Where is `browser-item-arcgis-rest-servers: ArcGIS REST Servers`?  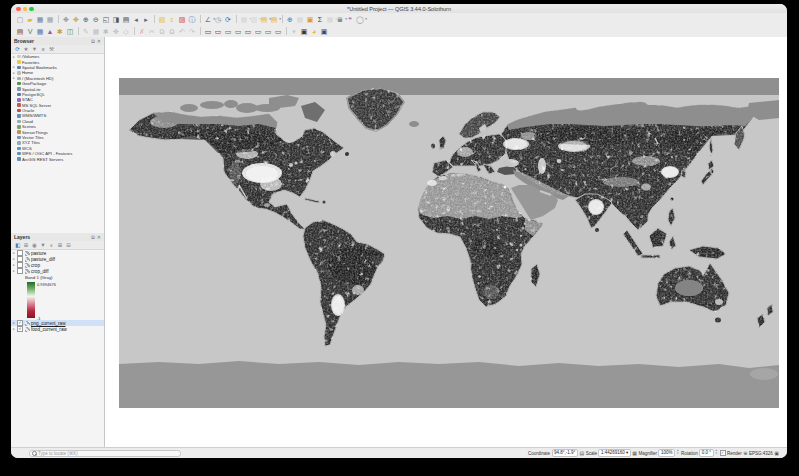 browser-item-arcgis-rest-servers: ArcGIS REST Servers is located at coordinates (58, 158).